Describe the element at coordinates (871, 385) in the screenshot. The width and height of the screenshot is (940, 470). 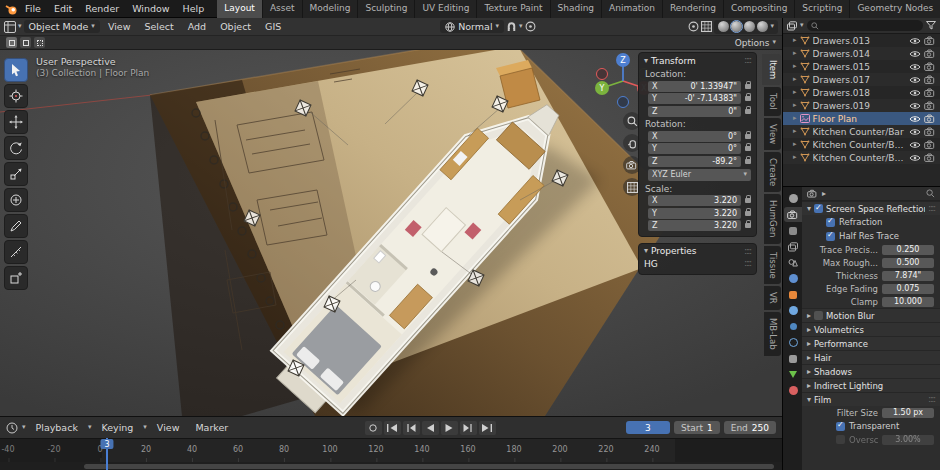
I see `indirect-lighting-section-header: ▸Indirect Lighting` at that location.